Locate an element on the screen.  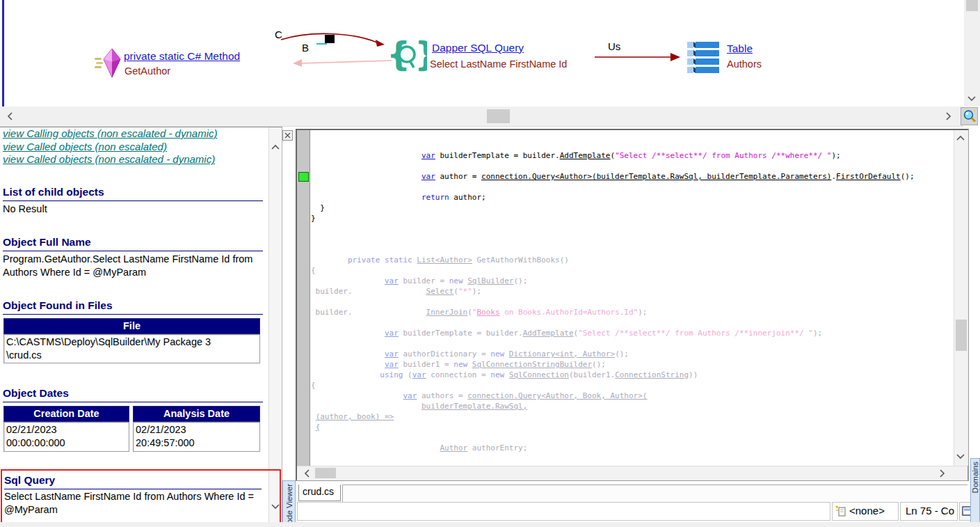
tab-code-viewer: Code Viewer is located at coordinates (289, 504).